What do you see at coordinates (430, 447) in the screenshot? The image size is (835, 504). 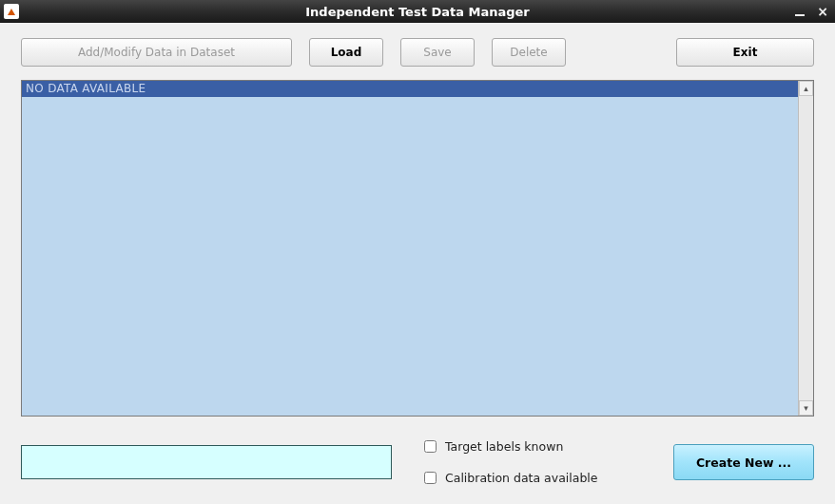 I see `target-labels-checkbox` at bounding box center [430, 447].